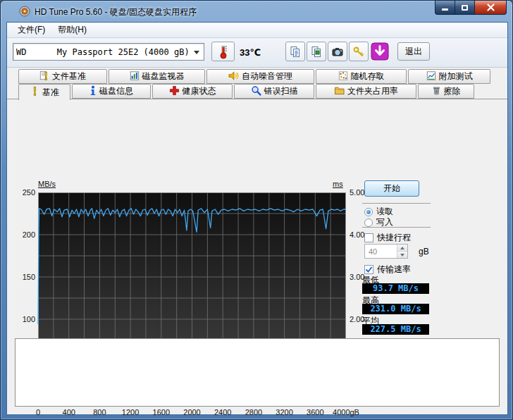 Image resolution: width=513 pixels, height=420 pixels. What do you see at coordinates (366, 92) in the screenshot?
I see `tab-folder-usage: 文件夹占用率` at bounding box center [366, 92].